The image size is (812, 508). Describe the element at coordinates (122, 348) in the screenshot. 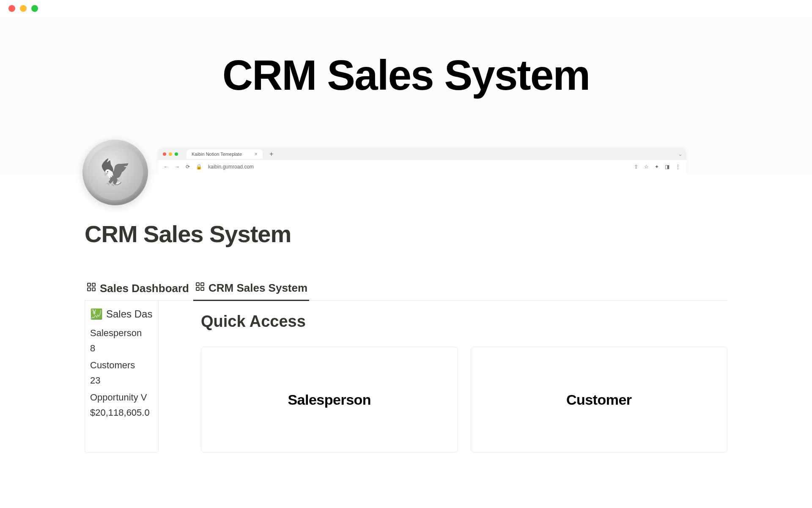

I see `stat-value-salesperson: 8` at that location.